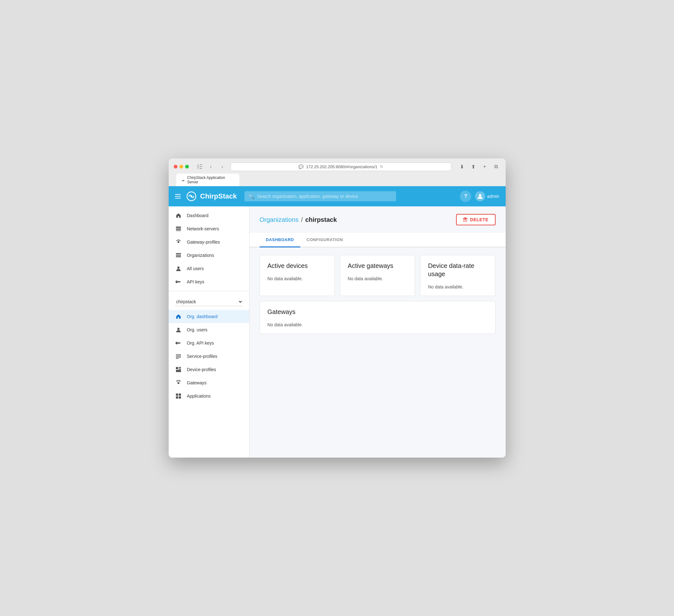  Describe the element at coordinates (209, 302) in the screenshot. I see `org-select-dropdown: chirpstack` at that location.